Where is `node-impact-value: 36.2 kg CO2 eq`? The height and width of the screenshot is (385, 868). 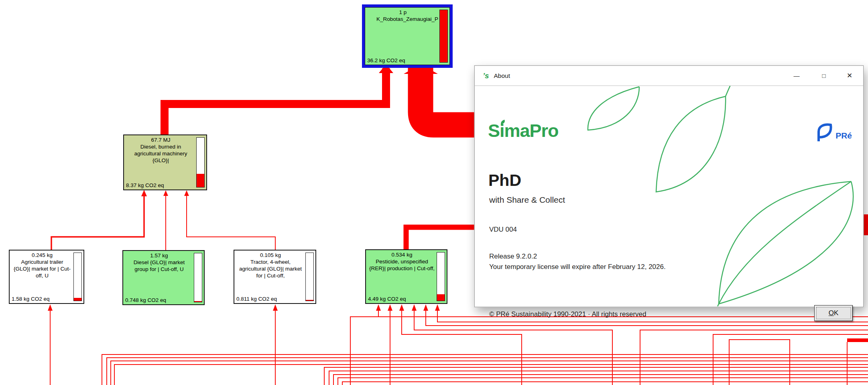
node-impact-value: 36.2 kg CO2 eq is located at coordinates (386, 60).